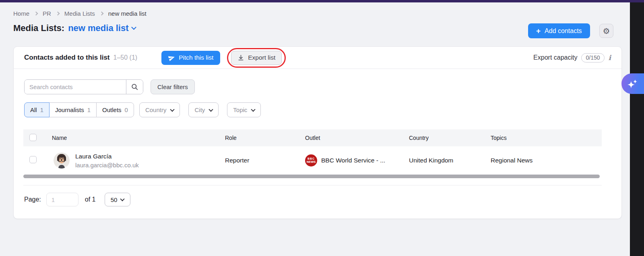 Image resolution: width=644 pixels, height=256 pixels. Describe the element at coordinates (260, 160) in the screenshot. I see `contact-role: Reporter` at that location.